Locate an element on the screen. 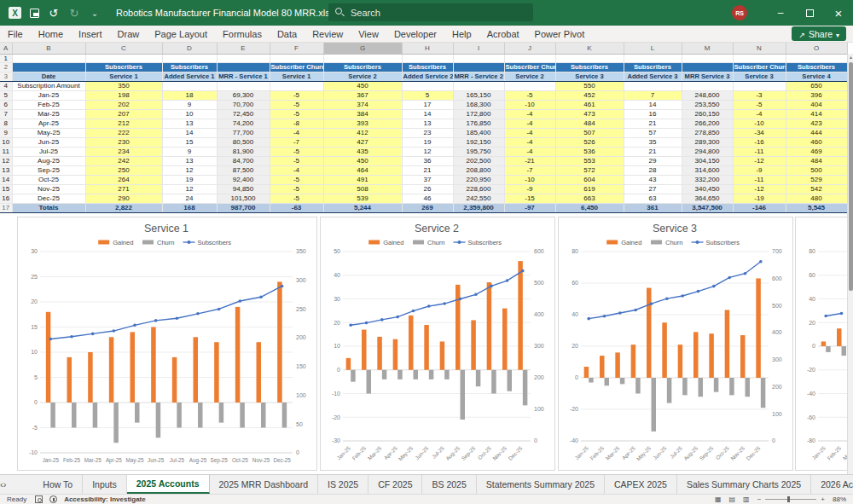 The height and width of the screenshot is (504, 853). data-cell: 484 is located at coordinates (816, 160).